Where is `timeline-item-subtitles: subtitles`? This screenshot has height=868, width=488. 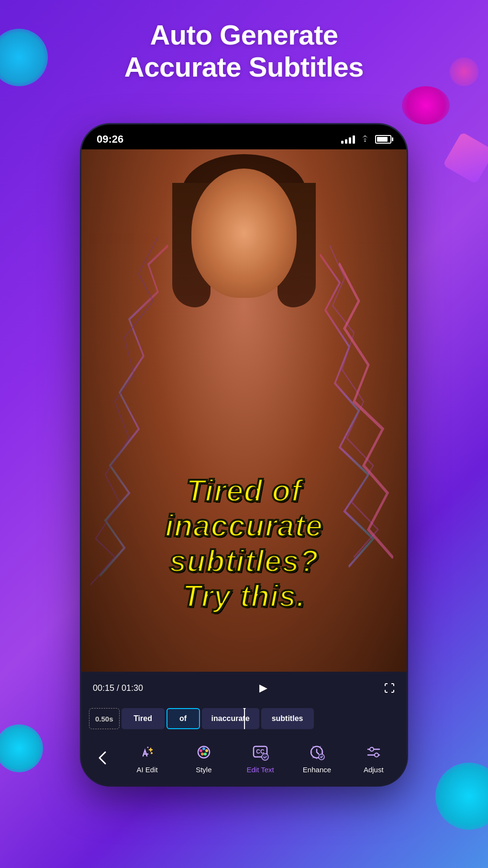
timeline-item-subtitles: subtitles is located at coordinates (288, 719).